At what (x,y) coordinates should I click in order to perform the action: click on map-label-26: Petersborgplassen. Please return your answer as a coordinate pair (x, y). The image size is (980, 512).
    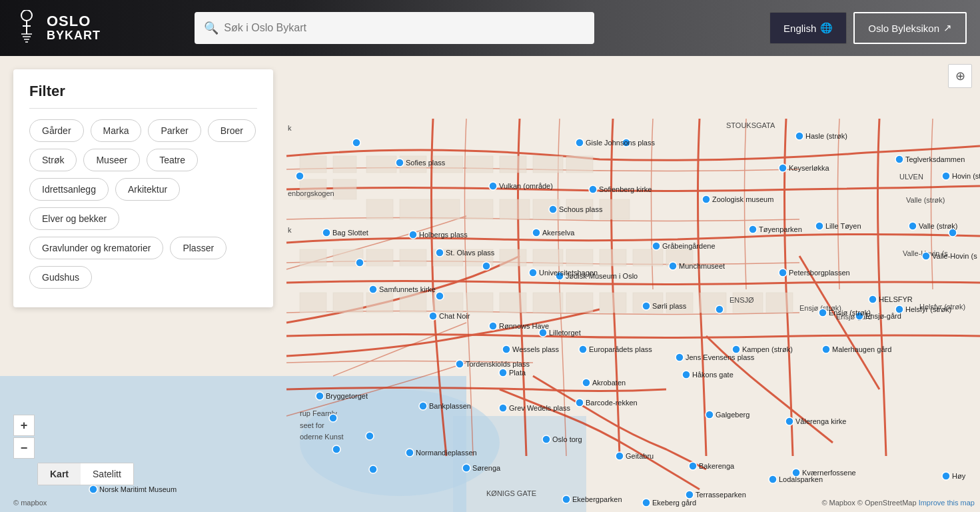
    Looking at the image, I should click on (819, 273).